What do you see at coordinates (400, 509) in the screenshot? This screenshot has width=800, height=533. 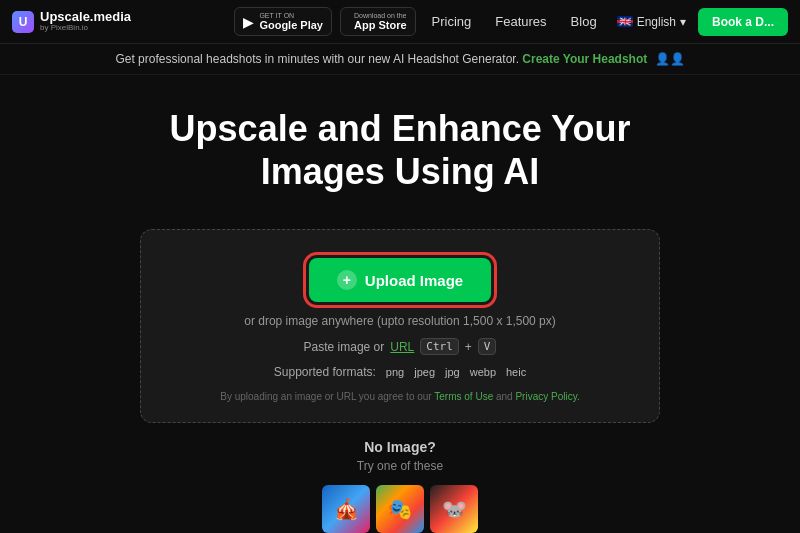 I see `sample-images-row` at bounding box center [400, 509].